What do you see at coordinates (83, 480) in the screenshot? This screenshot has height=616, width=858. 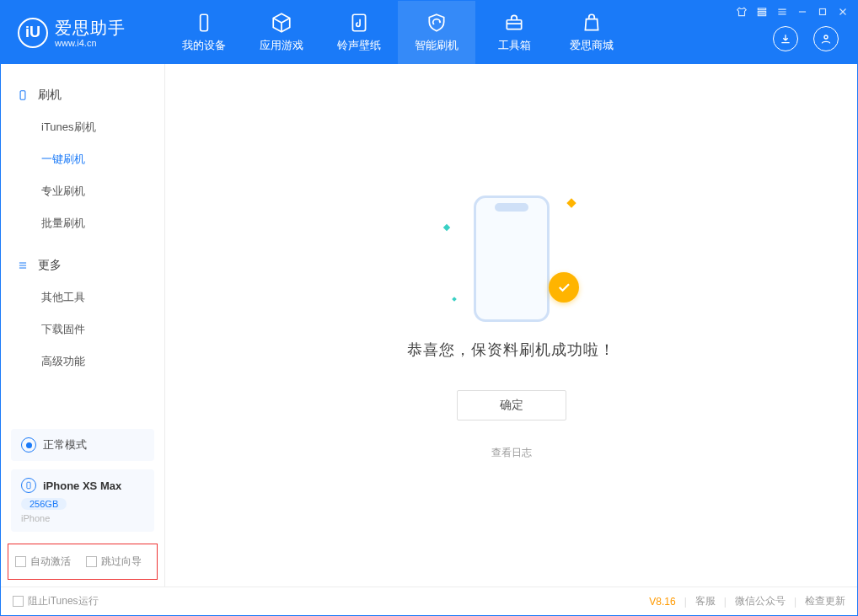 I see `sidebar-cards: 正常模式 iPhone XS Max 256GB iPhone` at bounding box center [83, 480].